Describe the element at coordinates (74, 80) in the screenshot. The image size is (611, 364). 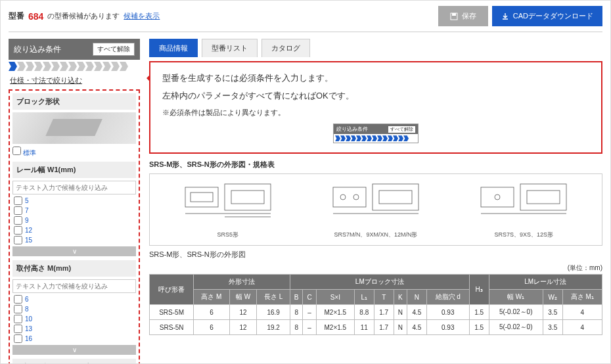
I see `filter-subhead: 仕様・寸法で絞り込む` at that location.